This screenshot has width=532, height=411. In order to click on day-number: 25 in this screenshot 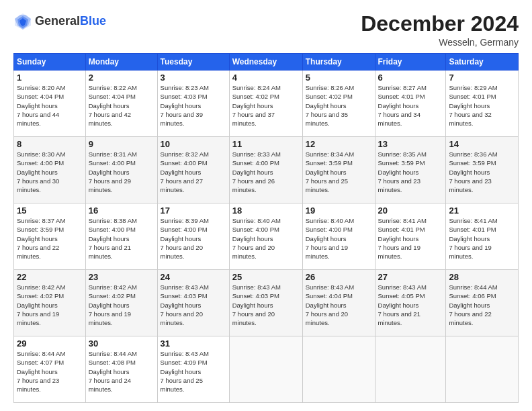, I will do `click(266, 277)`.